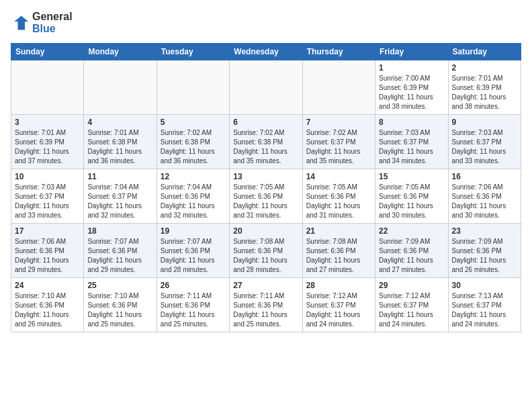 The image size is (532, 411). Describe the element at coordinates (48, 142) in the screenshot. I see `calendar-cell: 3Sunrise: 7:01 AM Sunset: 6:39 PM Daylig…` at that location.